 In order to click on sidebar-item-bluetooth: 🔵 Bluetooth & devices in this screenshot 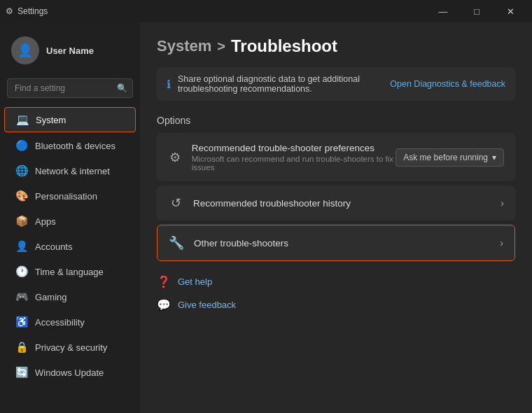, I will do `click(70, 146)`.